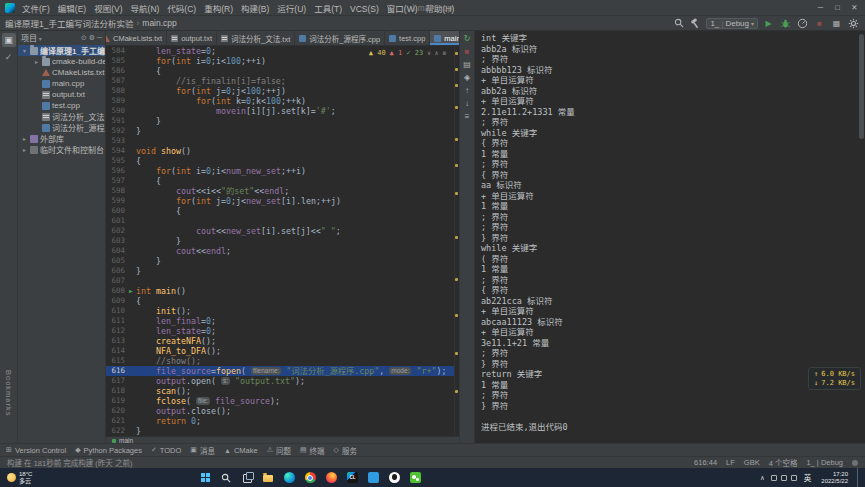 This screenshot has width=865, height=487. Describe the element at coordinates (62, 50) in the screenshot. I see `tree-item: ▾编译原理1_手工编写词法分析实验` at that location.